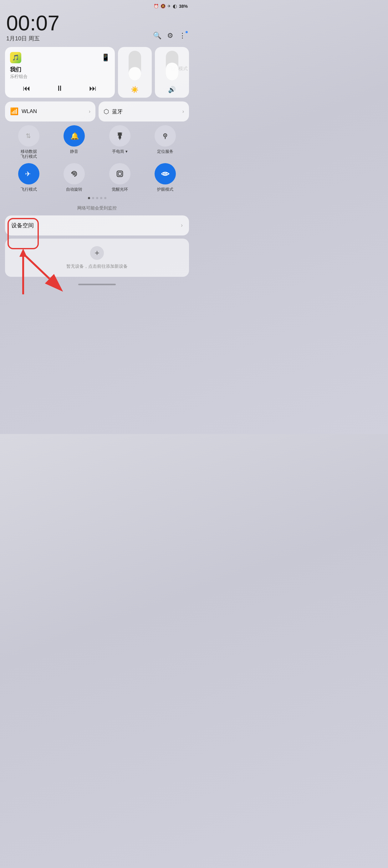 This screenshot has width=388, height=868. I want to click on clock-display: 00:07, so click(33, 23).